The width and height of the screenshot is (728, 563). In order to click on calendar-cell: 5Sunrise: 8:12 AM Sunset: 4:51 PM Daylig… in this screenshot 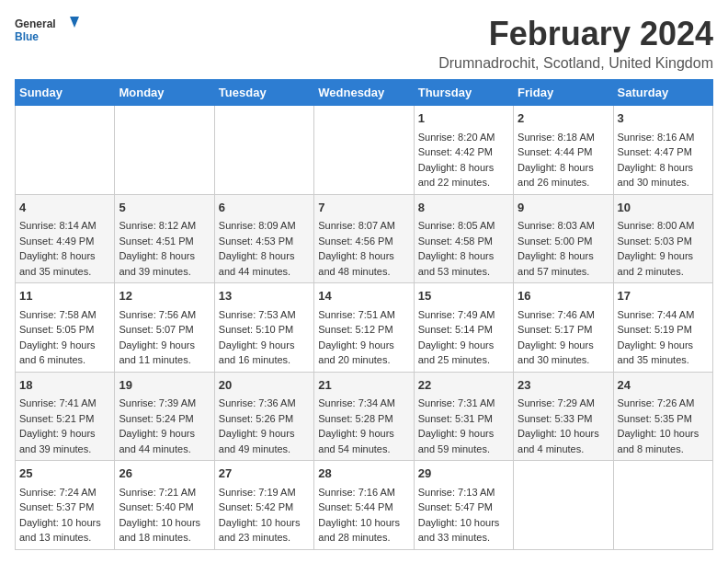, I will do `click(165, 239)`.